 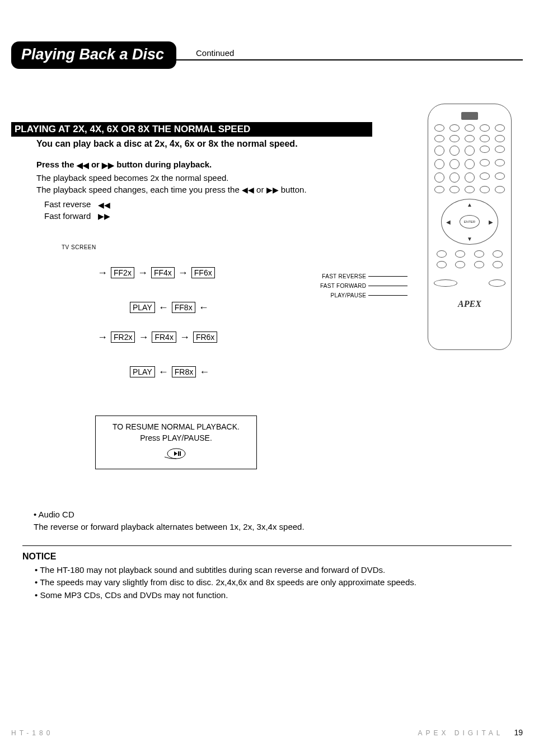 I want to click on remote-illustration: FAST REVERSE FAST FORWARD PLAY/PAUSE ▲▼◀…, so click(x=456, y=227).